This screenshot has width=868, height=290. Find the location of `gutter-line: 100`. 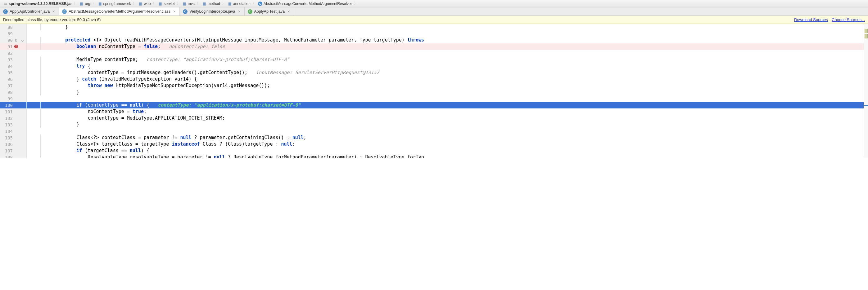

gutter-line: 100 is located at coordinates (13, 105).